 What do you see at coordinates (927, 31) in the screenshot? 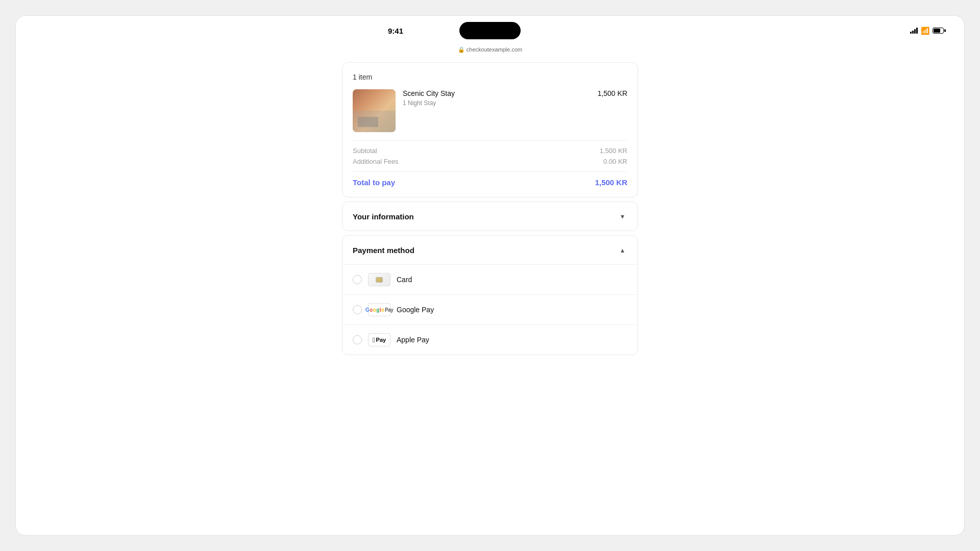
I see `status-icons: 📶` at bounding box center [927, 31].